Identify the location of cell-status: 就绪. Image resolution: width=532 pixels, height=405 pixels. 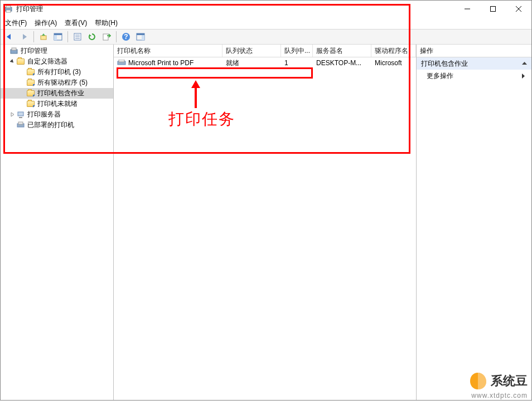
(252, 64).